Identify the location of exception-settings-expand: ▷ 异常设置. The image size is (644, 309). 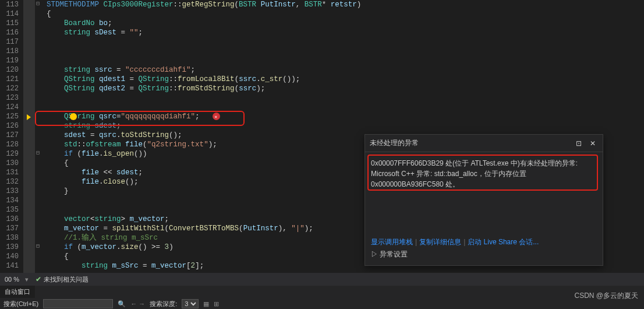
(484, 254).